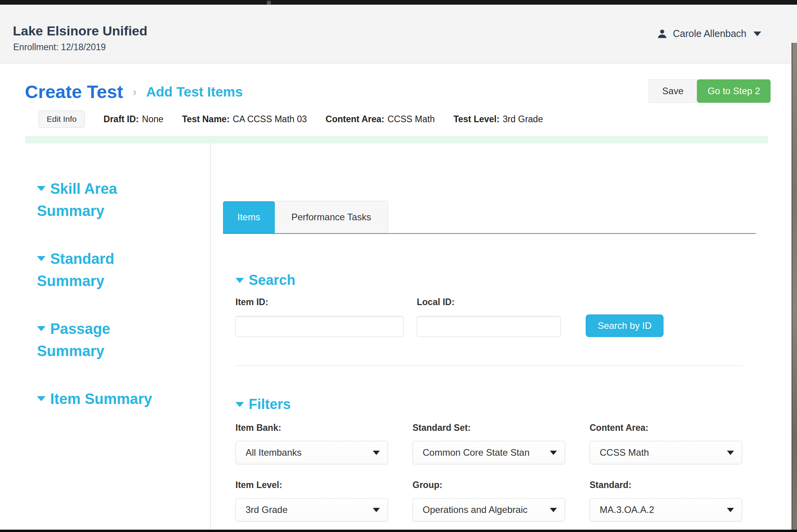  Describe the element at coordinates (397, 140) in the screenshot. I see `progress-bar` at that location.